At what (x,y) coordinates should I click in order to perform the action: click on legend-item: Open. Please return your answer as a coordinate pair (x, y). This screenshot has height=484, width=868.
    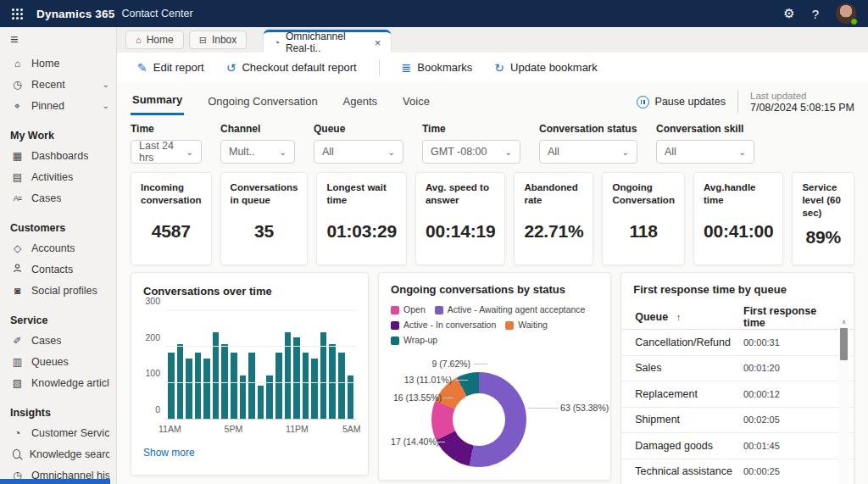
    Looking at the image, I should click on (409, 310).